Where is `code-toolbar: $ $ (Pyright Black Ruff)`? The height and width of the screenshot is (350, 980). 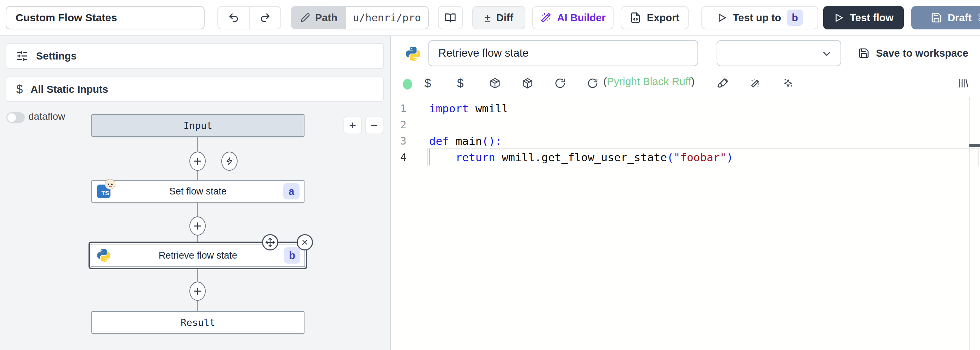 code-toolbar: $ $ (Pyright Black Ruff) is located at coordinates (686, 83).